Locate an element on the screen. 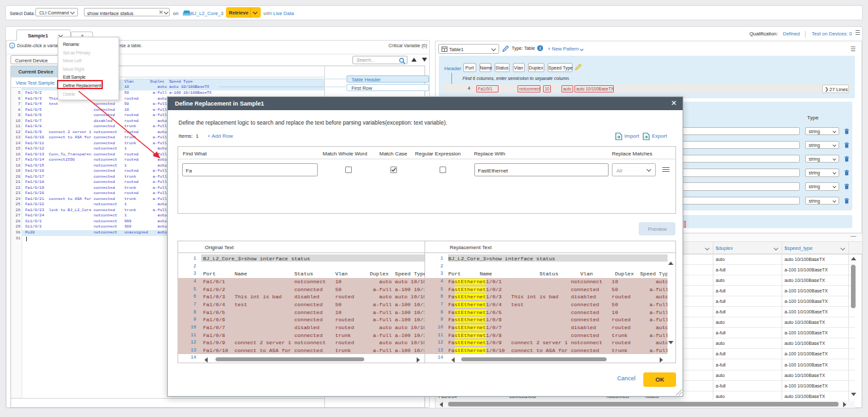 The image size is (868, 417). qualification-value: Defined is located at coordinates (791, 34).